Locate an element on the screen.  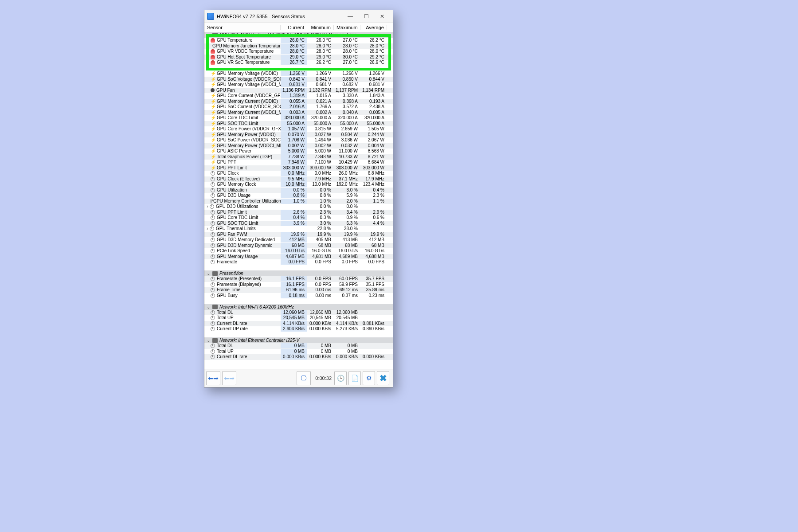
sensor-row: ⚡GPU Memory Current (VDDCI_MEM)0.003 A0.… is located at coordinates (299, 113).